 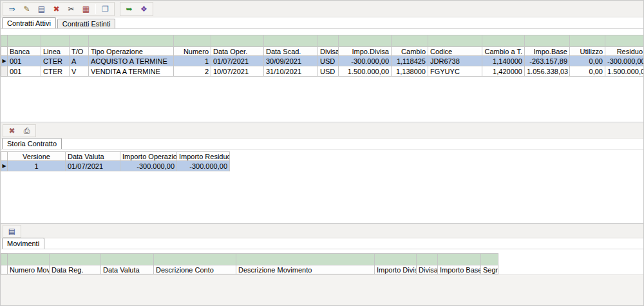 What do you see at coordinates (144, 9) in the screenshot?
I see `help-book-icon: ❖` at bounding box center [144, 9].